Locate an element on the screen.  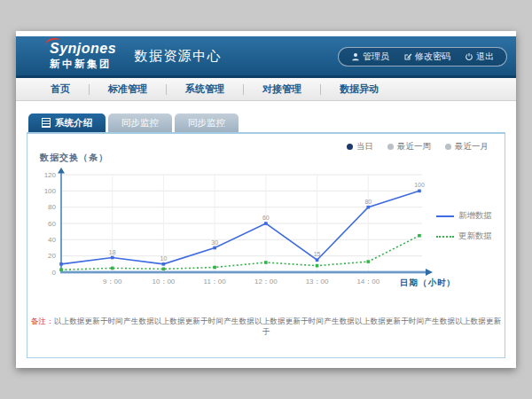
nav-item-system-mgmt: 系统管理 is located at coordinates (205, 89).